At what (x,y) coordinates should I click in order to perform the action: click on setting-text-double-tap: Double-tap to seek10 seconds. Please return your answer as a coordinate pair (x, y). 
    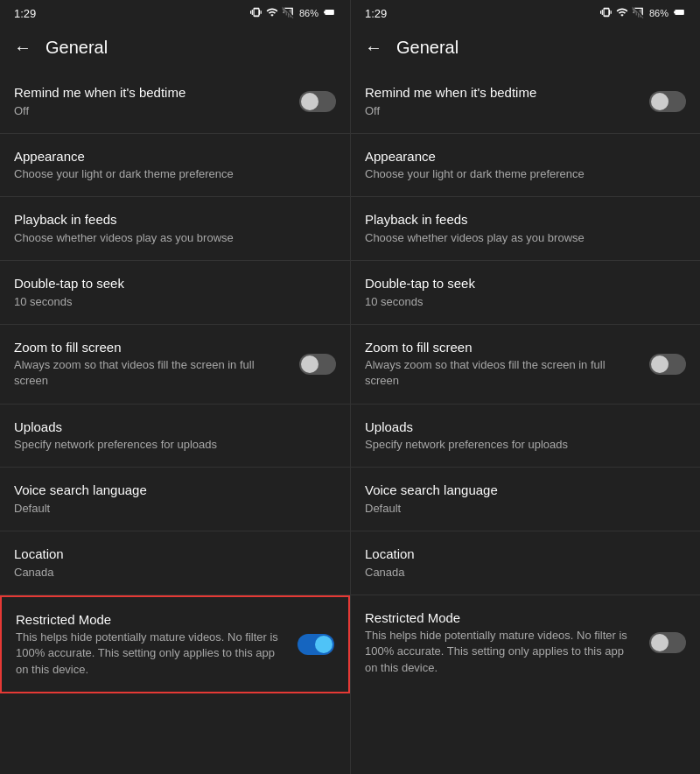
    Looking at the image, I should click on (525, 292).